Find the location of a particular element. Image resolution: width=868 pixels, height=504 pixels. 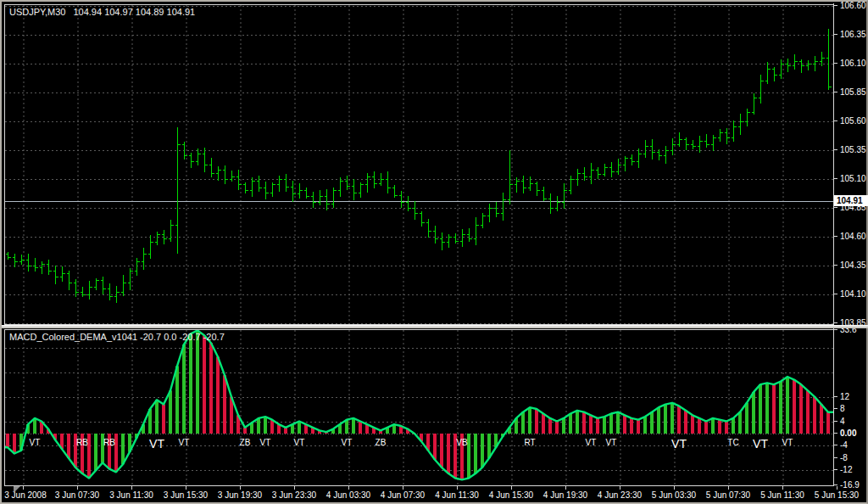

price-scale-axis: 106.60106.35106.10105.85105.60105.35105.… is located at coordinates (851, 244).